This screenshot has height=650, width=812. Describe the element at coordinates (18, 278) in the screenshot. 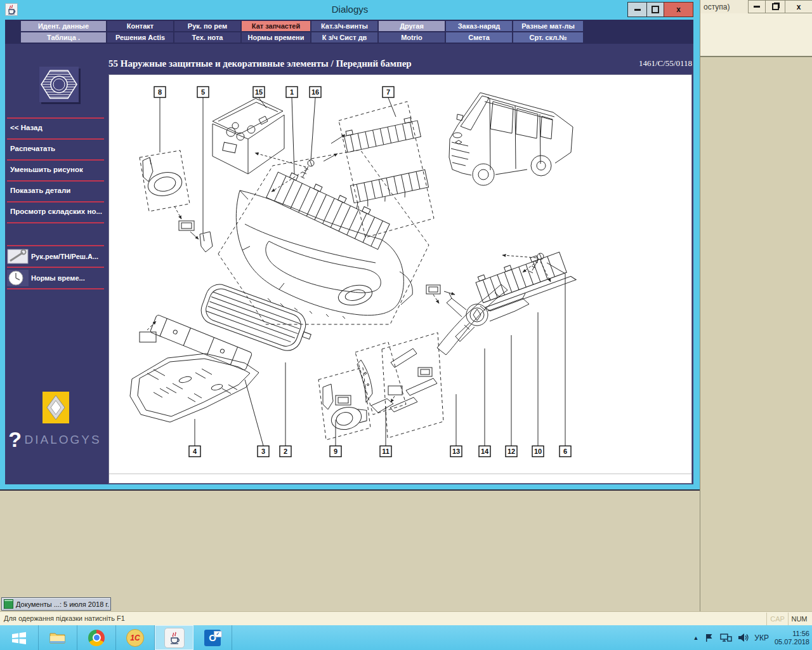

I see `time-standards-icon` at that location.